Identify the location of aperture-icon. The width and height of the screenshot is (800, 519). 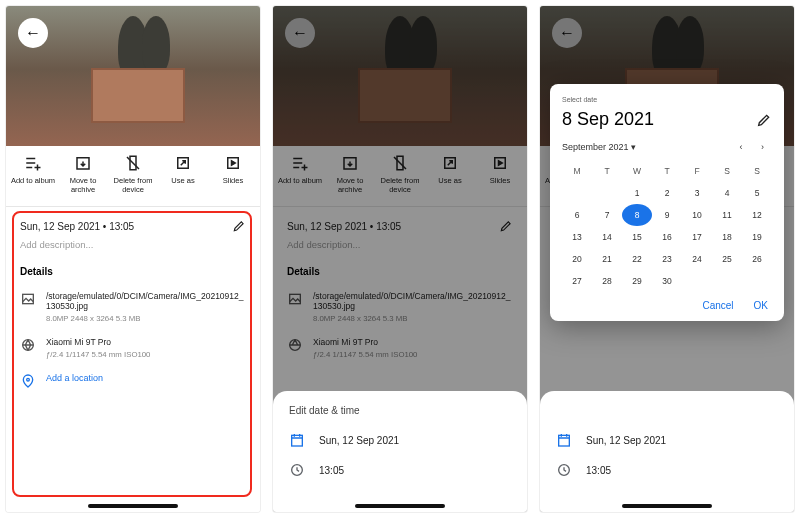
(28, 345).